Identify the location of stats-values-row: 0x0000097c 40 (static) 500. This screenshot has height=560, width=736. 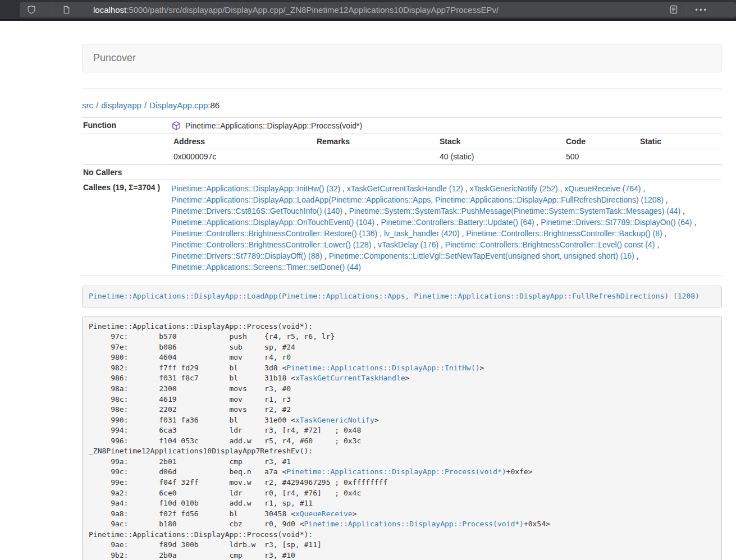
(446, 157).